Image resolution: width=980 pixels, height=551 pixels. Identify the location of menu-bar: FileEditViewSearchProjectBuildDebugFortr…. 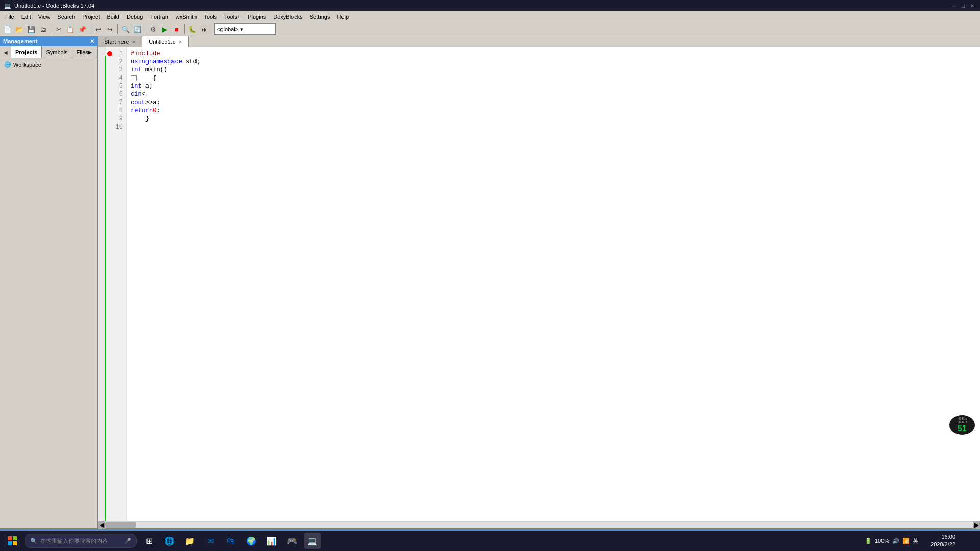
(490, 17).